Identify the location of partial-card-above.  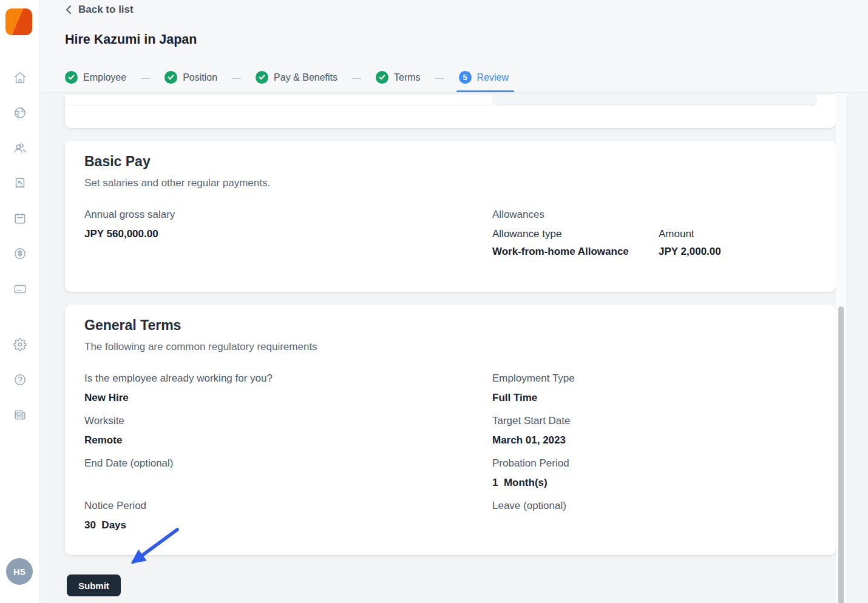
(450, 112).